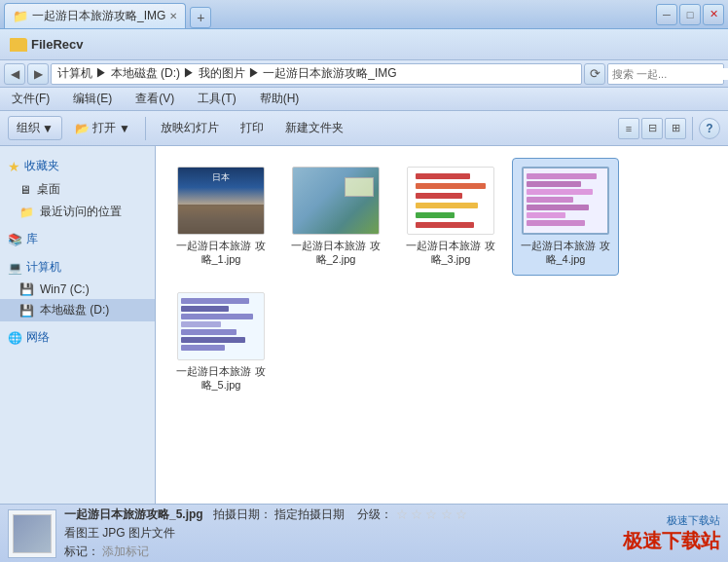 This screenshot has height=562, width=728. Describe the element at coordinates (16, 240) in the screenshot. I see `library-icon: 📚` at that location.